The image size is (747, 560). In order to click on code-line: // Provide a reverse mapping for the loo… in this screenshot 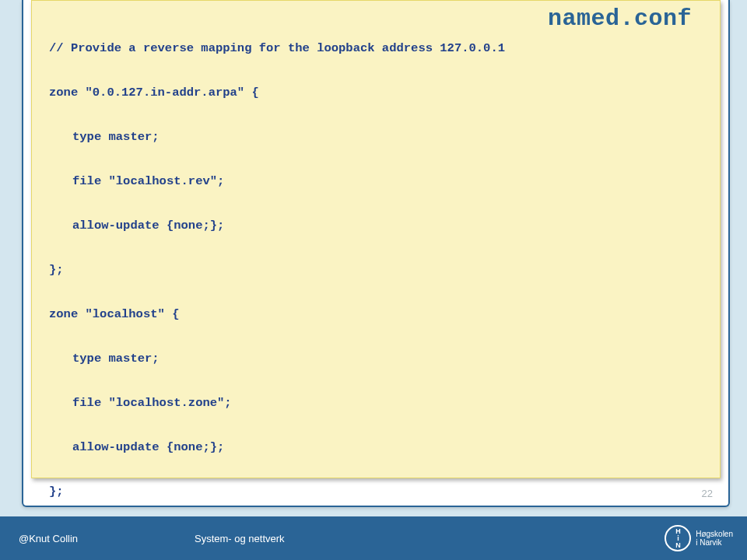, I will do `click(376, 48)`.